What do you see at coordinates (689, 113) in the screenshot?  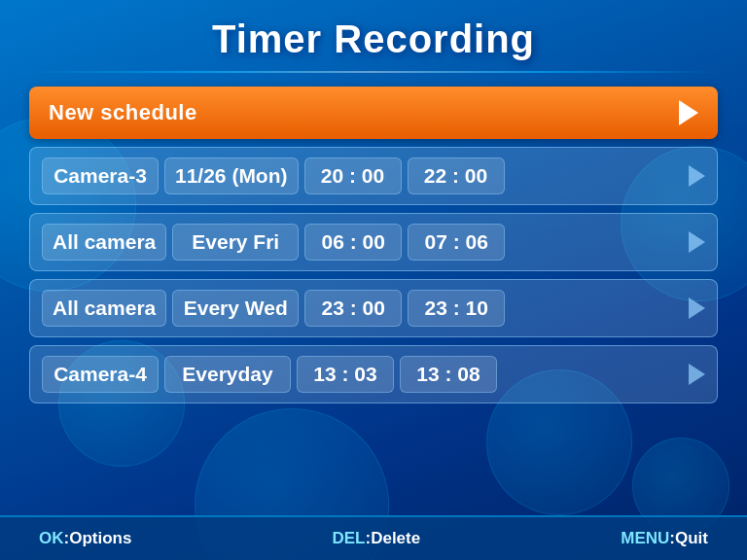 I see `new-schedule-arrow-icon` at bounding box center [689, 113].